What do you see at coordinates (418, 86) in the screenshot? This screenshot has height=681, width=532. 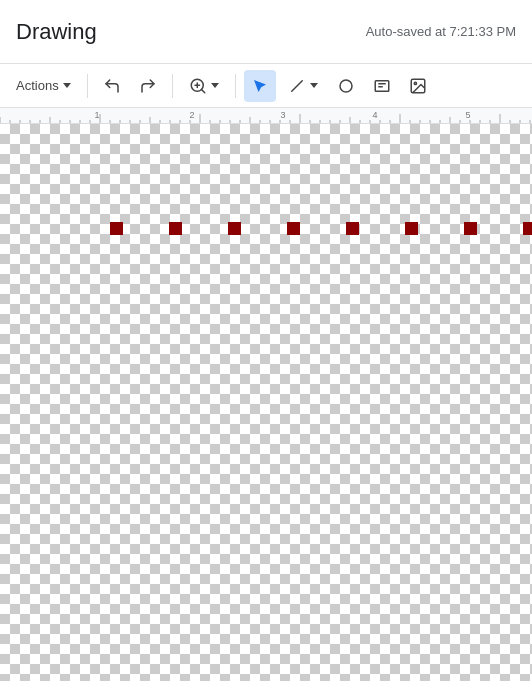 I see `image-button` at bounding box center [418, 86].